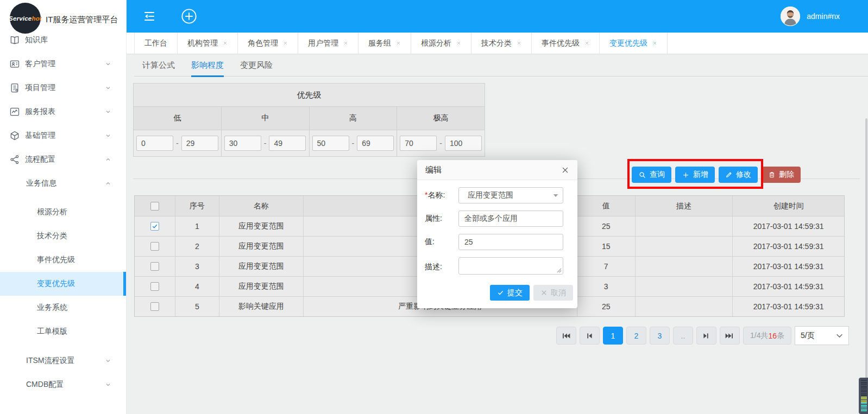 The width and height of the screenshot is (868, 414). What do you see at coordinates (36, 40) in the screenshot?
I see `sidebar-item-label: 知识库` at bounding box center [36, 40].